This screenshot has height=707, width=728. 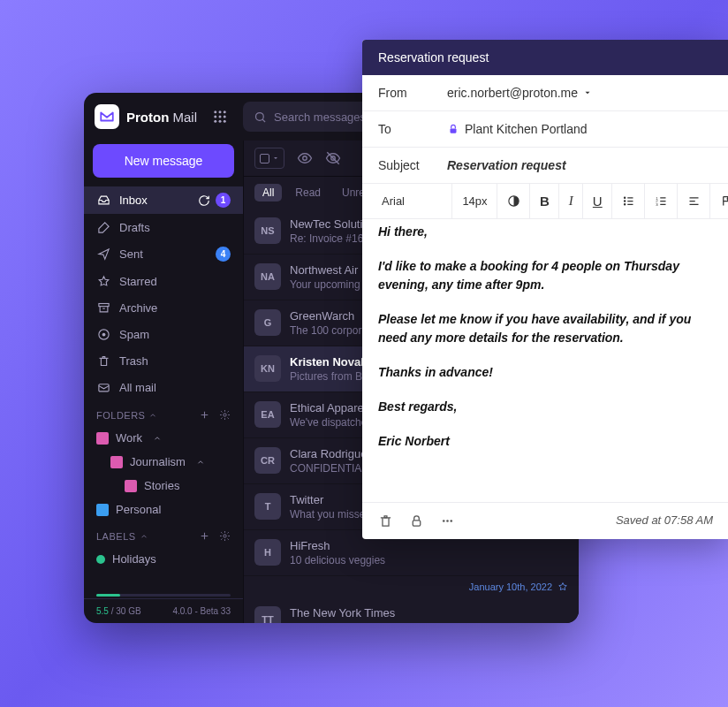 What do you see at coordinates (662, 201) in the screenshot?
I see `ordered-list-button: 123` at bounding box center [662, 201].